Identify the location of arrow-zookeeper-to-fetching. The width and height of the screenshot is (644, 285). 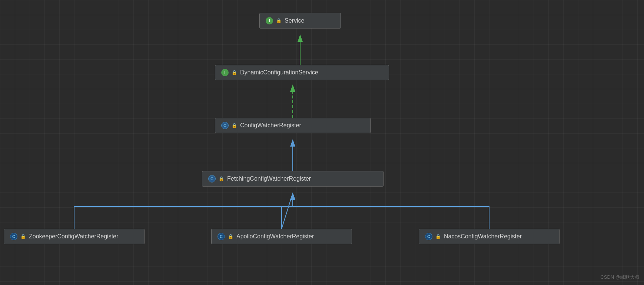
(183, 211).